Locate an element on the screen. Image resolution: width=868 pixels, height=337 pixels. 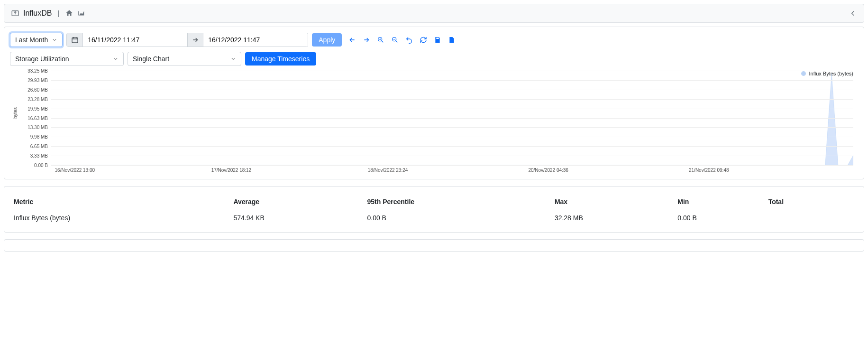
export-icon is located at coordinates (15, 13).